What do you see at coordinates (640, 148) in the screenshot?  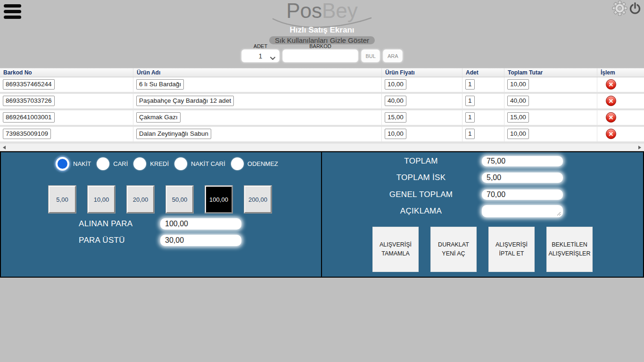 I see `scroll-right-icon` at bounding box center [640, 148].